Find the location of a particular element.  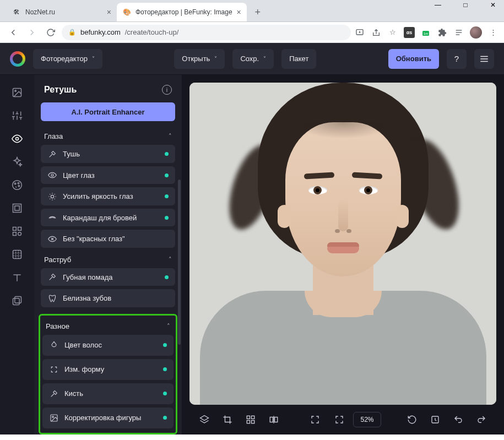

reading-list-icon is located at coordinates (459, 32).